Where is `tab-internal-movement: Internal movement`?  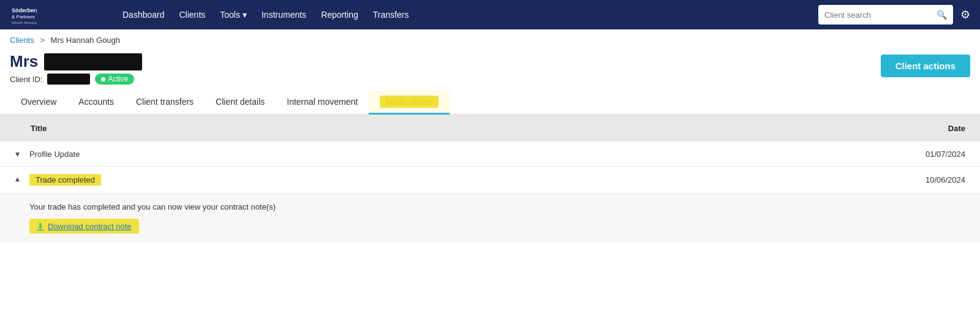
tab-internal-movement: Internal movement is located at coordinates (322, 103).